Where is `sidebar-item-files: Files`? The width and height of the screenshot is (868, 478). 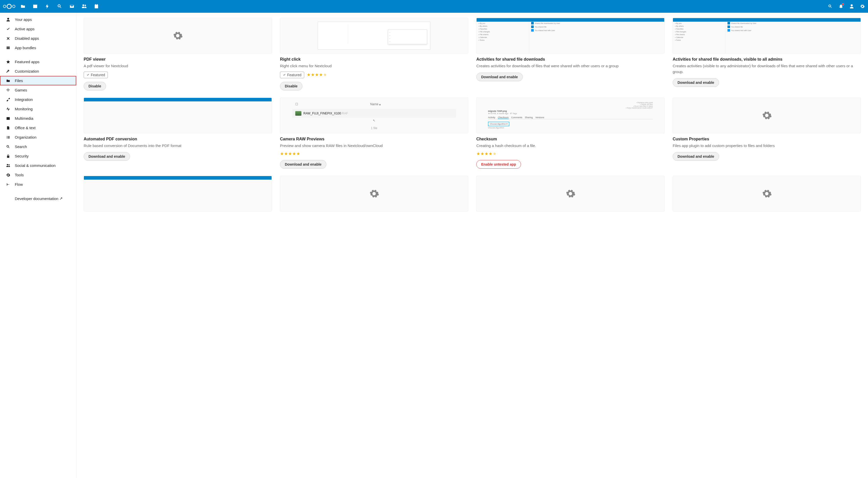
sidebar-item-files: Files is located at coordinates (38, 81).